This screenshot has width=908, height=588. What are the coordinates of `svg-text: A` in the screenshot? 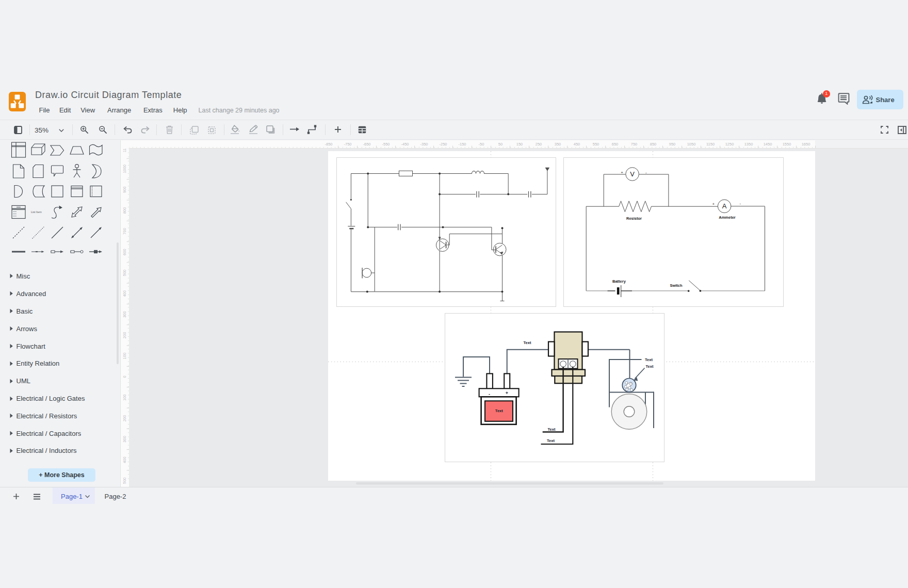 It's located at (724, 206).